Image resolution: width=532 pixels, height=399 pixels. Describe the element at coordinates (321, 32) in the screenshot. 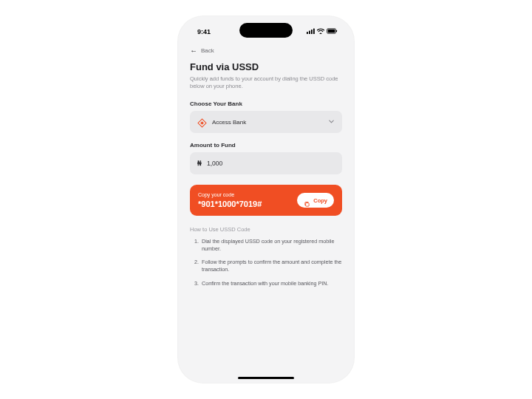

I see `wifi-icon` at that location.